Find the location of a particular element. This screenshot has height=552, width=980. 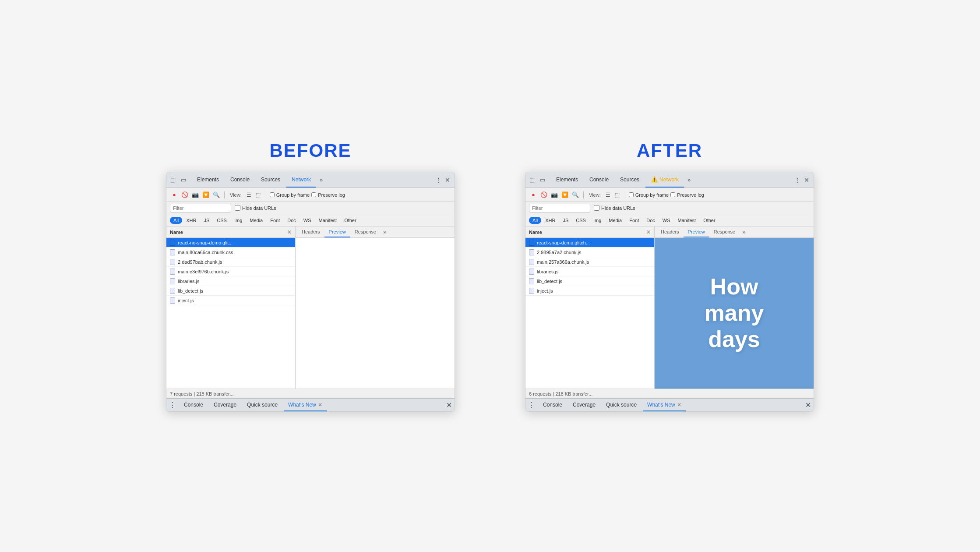

filter-input-after is located at coordinates (560, 208).